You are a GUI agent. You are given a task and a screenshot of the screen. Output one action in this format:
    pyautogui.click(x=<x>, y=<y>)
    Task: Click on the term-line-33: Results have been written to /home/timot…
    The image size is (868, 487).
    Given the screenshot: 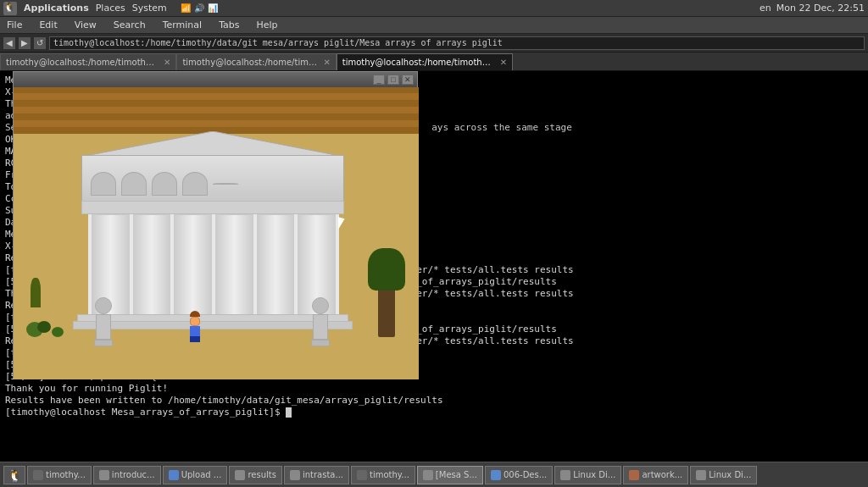 What is the action you would take?
    pyautogui.click(x=434, y=401)
    